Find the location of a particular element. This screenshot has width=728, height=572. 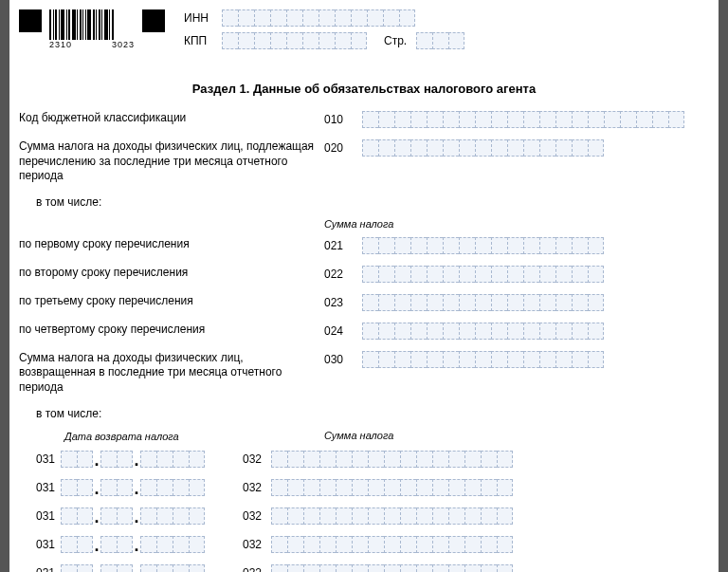

section-title: Раздел 1. Данные об обязательствах налог… is located at coordinates (364, 89).